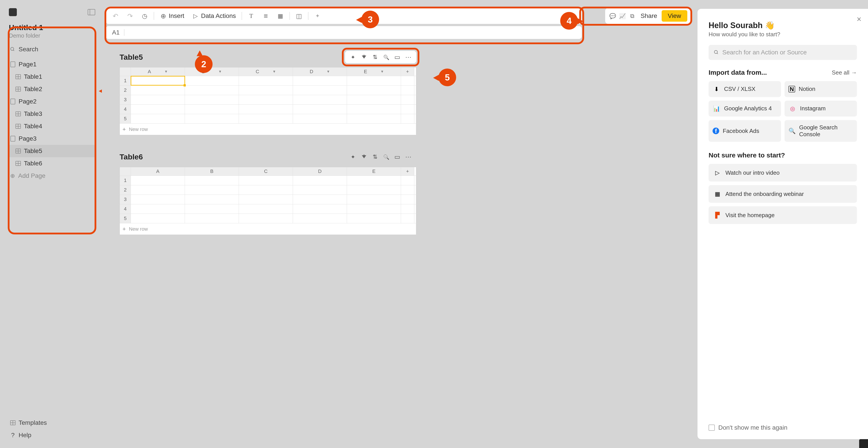 The height and width of the screenshot is (448, 868). What do you see at coordinates (864, 444) in the screenshot?
I see `resize-handle` at bounding box center [864, 444].